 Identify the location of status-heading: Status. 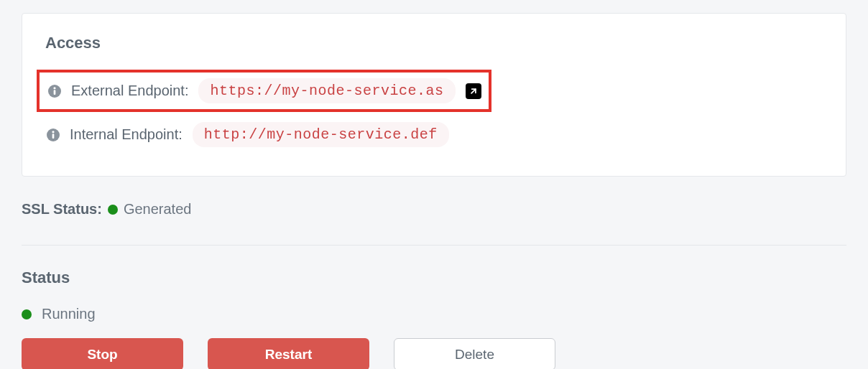
(434, 278).